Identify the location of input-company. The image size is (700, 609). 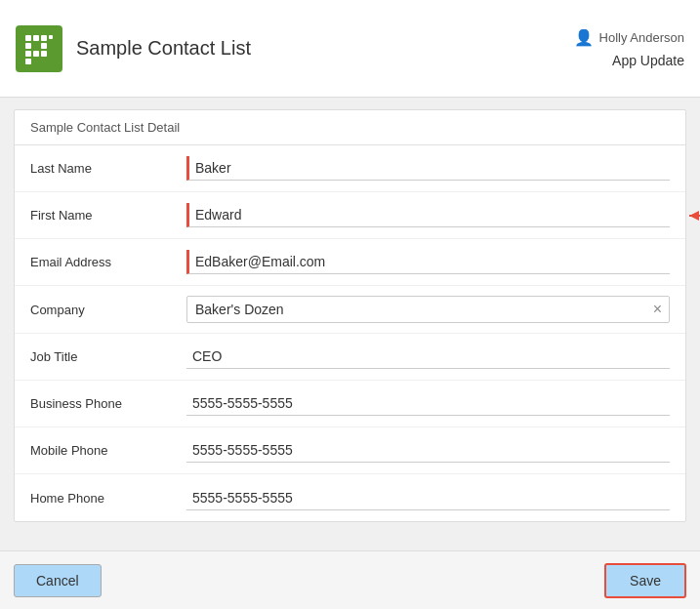
(428, 309).